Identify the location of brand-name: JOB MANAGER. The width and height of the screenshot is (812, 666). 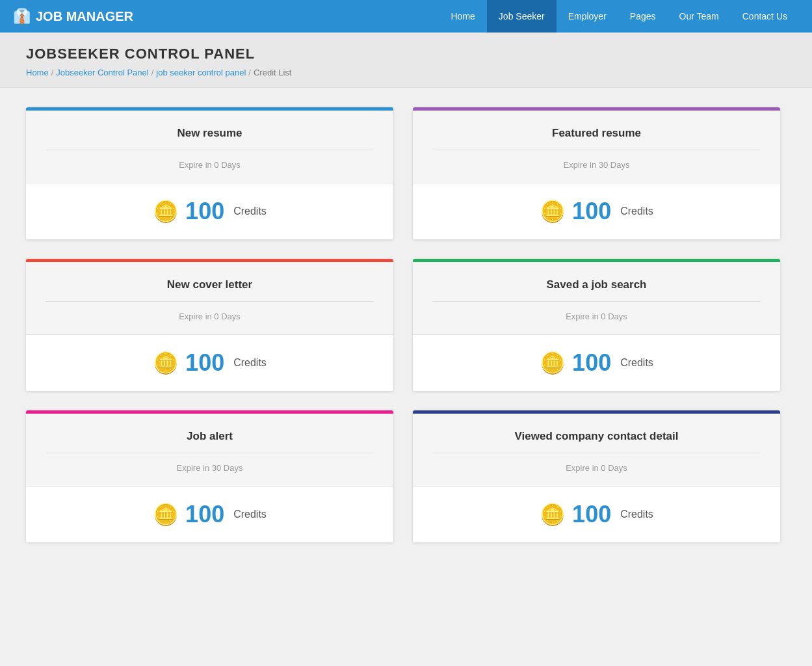
(85, 17).